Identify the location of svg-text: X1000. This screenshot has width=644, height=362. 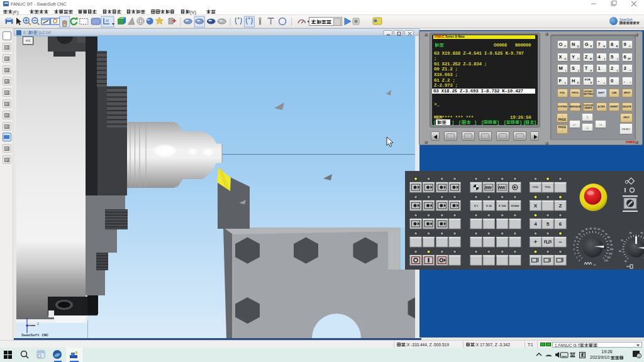
(516, 206).